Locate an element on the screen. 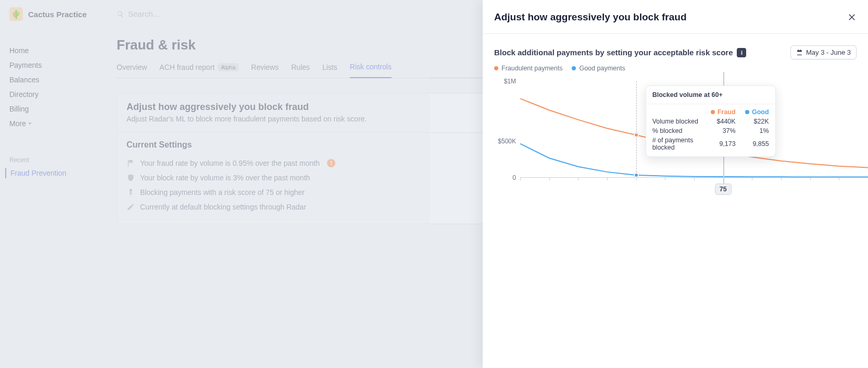 The image size is (868, 368). legend-good: Good payments is located at coordinates (598, 68).